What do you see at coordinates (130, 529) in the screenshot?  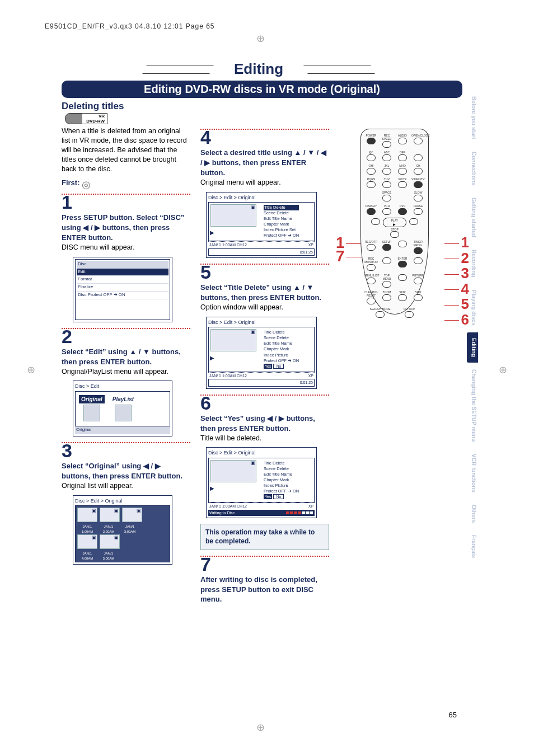 I see `thumb-label: JAN/1 3:00AM` at bounding box center [130, 529].